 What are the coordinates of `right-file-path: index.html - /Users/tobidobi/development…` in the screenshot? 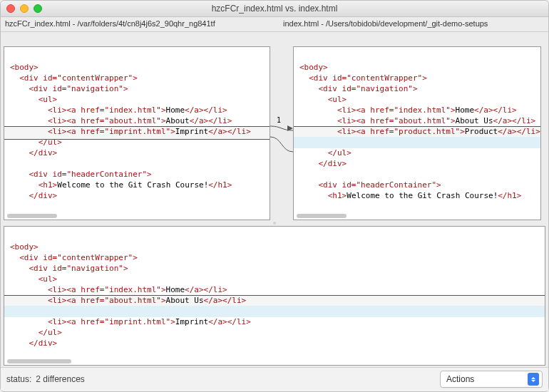 It's located at (409, 24).